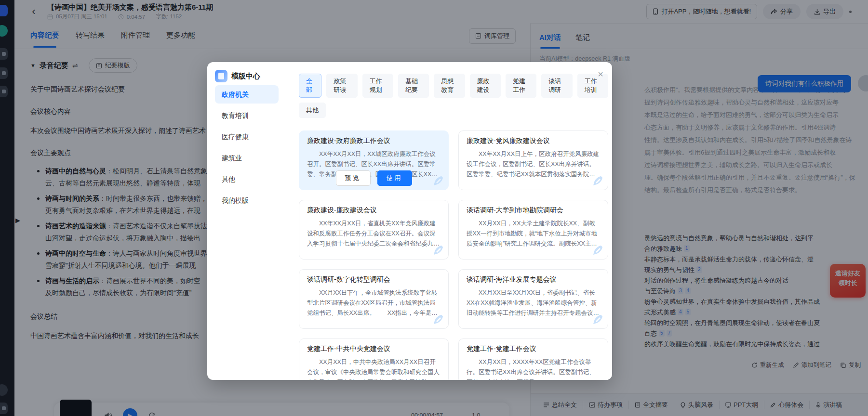  What do you see at coordinates (221, 76) in the screenshot?
I see `template-center-logo-icon` at bounding box center [221, 76].